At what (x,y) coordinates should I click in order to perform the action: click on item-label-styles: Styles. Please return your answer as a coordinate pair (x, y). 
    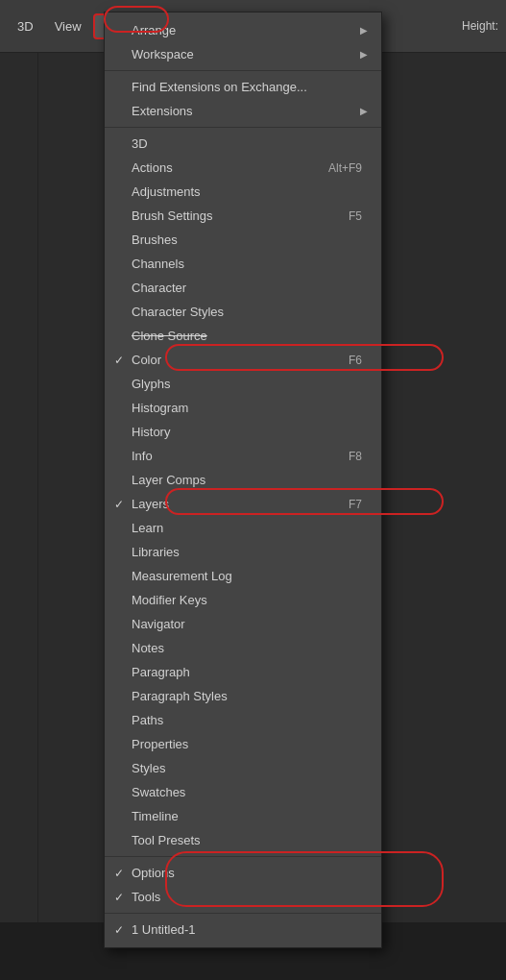
    Looking at the image, I should click on (148, 769).